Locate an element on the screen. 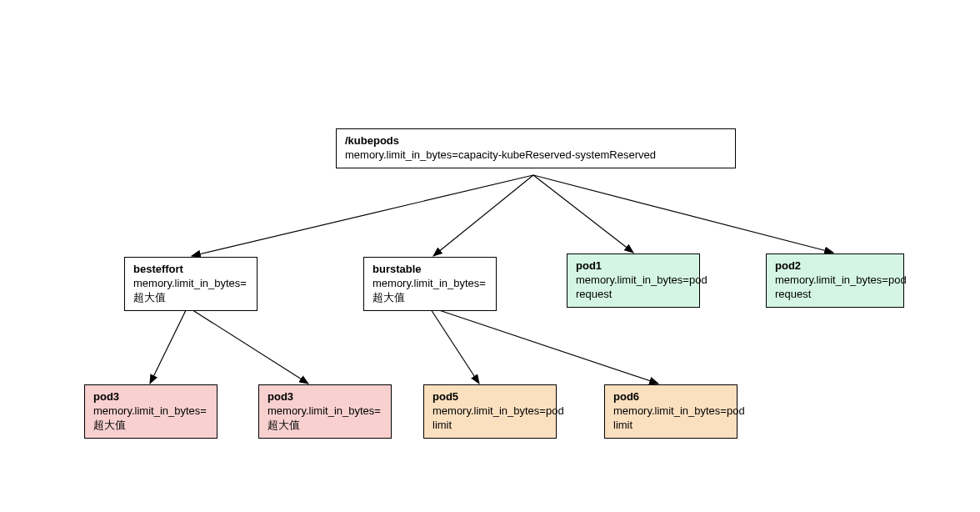  node-title: pod1 is located at coordinates (633, 267).